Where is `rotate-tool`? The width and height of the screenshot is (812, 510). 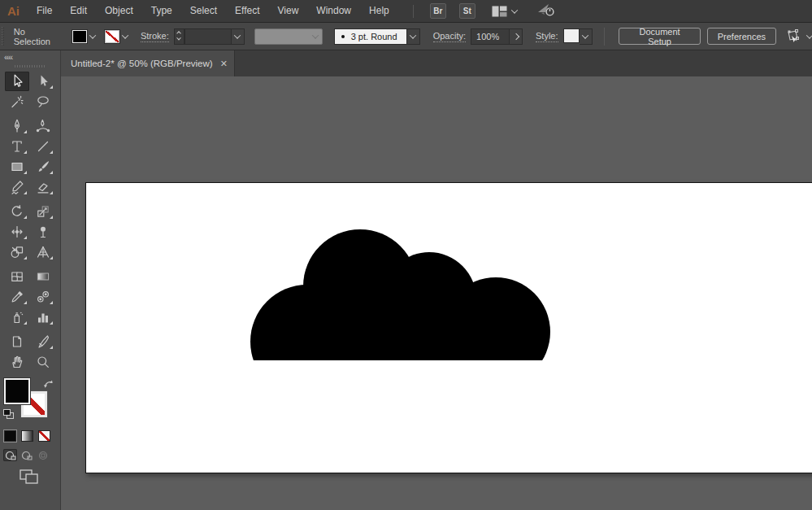 rotate-tool is located at coordinates (17, 211).